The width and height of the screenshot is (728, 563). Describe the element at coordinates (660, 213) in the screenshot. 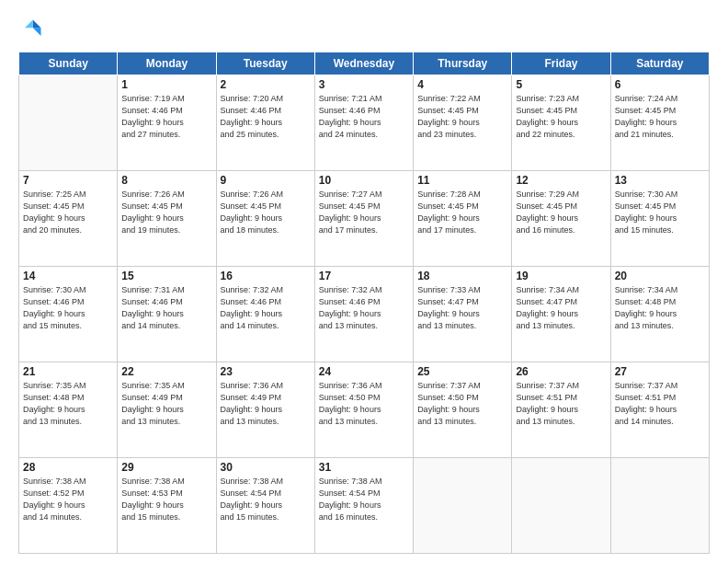

I see `day-info: Sunrise: 7:30 AM Sunset: 4:45 PM Dayligh…` at that location.